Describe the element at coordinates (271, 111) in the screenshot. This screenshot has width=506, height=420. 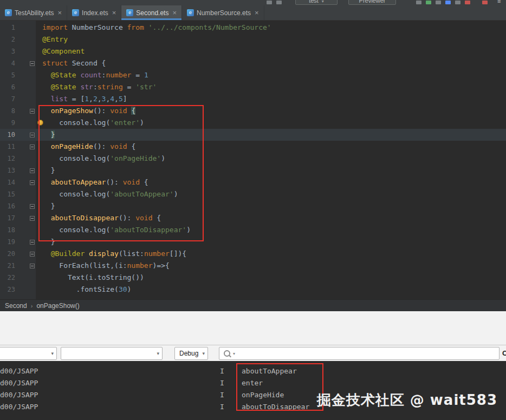
I see `code-line-8: onPageShow(): void {` at that location.